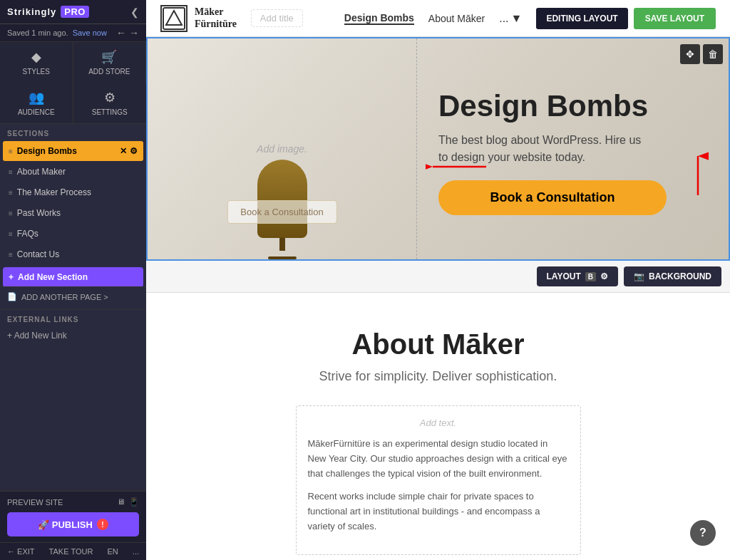 This screenshot has height=560, width=730. I want to click on mobile-icon: 📱, so click(134, 502).